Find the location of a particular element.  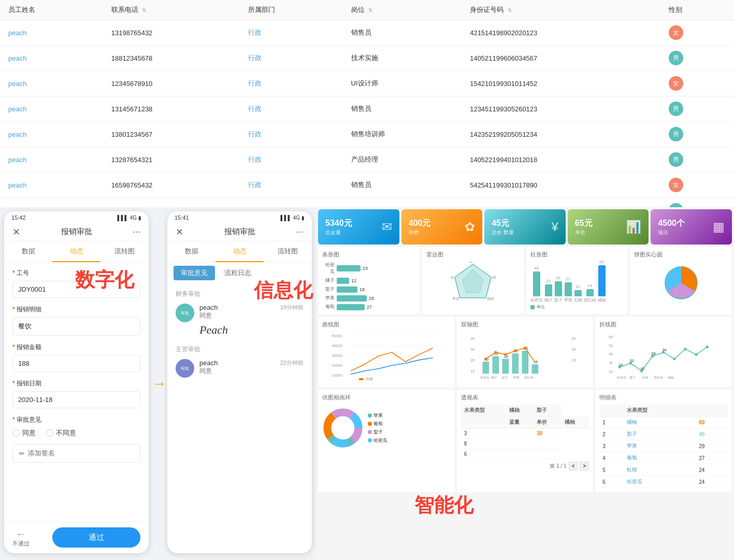

hbar-item-4: 苹果 29 is located at coordinates (369, 298).